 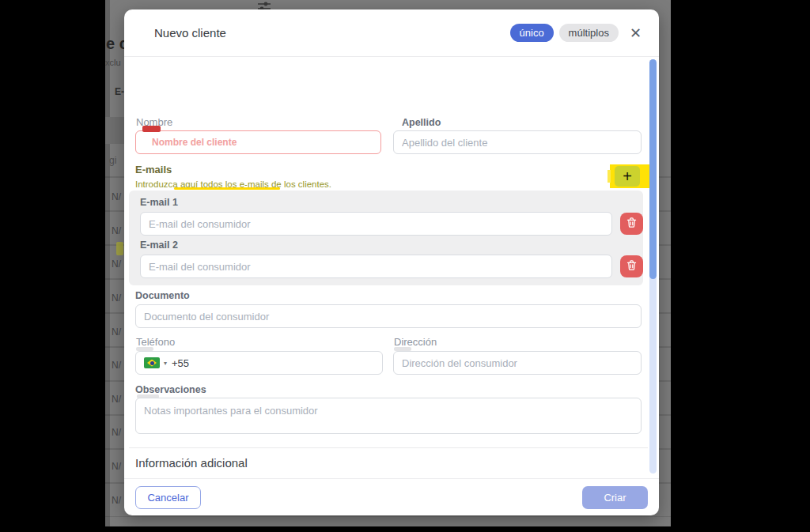 I want to click on documento-input, so click(x=388, y=316).